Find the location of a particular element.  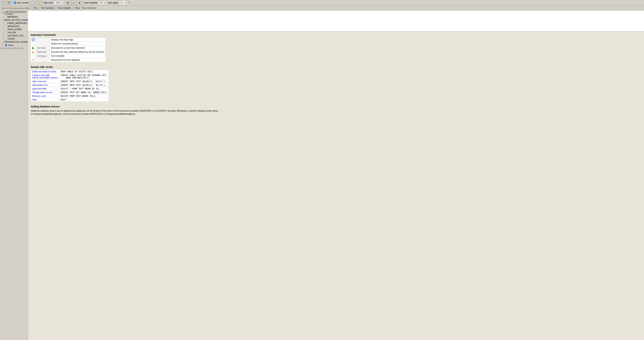

sidebar-label-page-store: PAGE_STORE is located at coordinates (14, 30).